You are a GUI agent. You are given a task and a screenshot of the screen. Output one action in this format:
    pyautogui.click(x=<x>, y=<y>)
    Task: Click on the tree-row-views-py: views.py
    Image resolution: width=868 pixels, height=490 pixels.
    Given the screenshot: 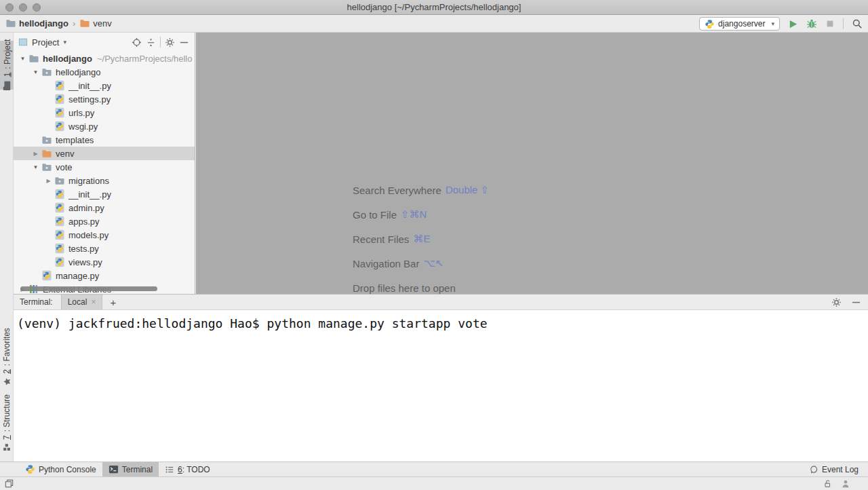 What is the action you would take?
    pyautogui.click(x=104, y=262)
    